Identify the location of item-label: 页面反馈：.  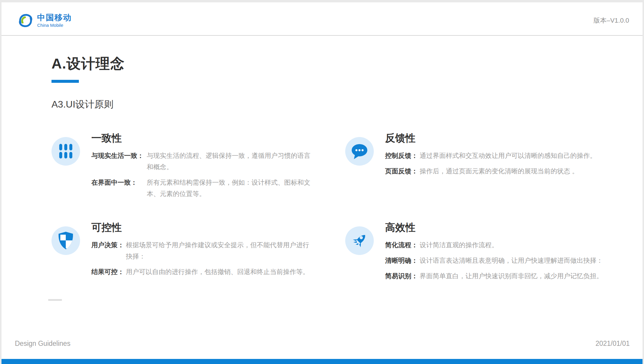
(401, 171).